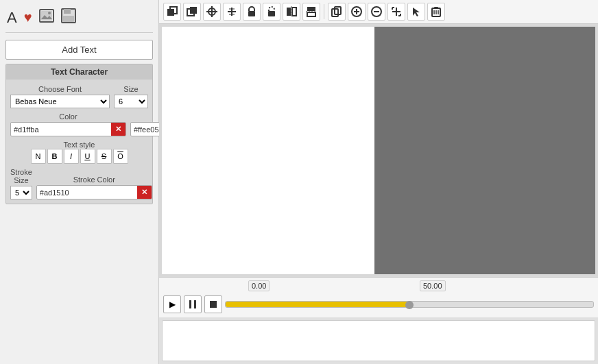  What do you see at coordinates (131, 89) in the screenshot?
I see `size-label: Size` at bounding box center [131, 89].